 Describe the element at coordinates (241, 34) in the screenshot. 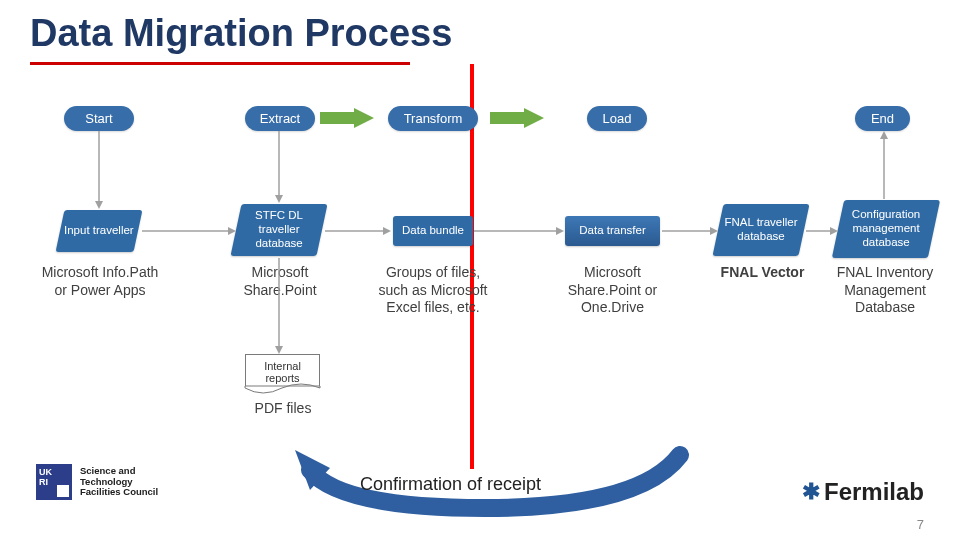

I see `page-title: Data Migration Process` at that location.